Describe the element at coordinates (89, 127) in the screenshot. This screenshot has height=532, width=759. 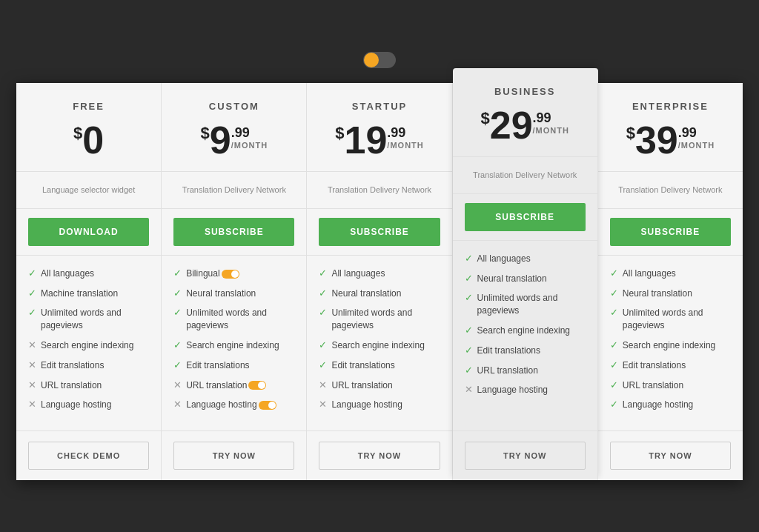
I see `plan-header-free: FREE$0` at that location.